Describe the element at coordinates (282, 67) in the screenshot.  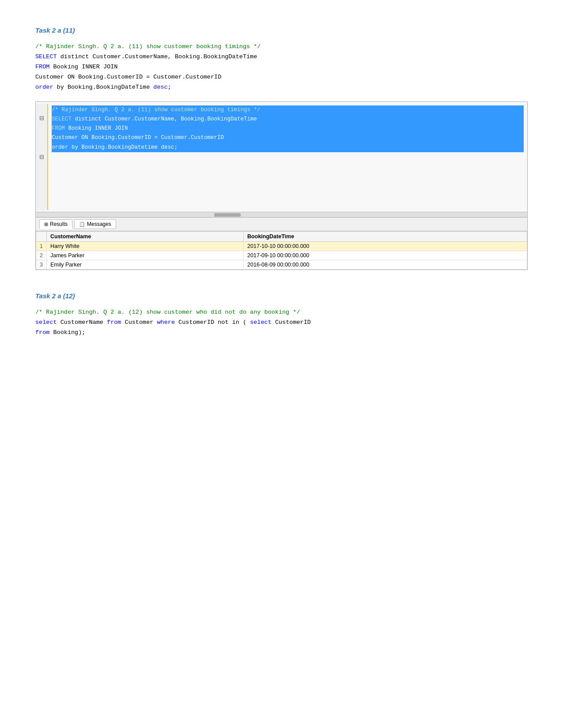
I see `code-block-11: /* Rajinder Singh. Q 2 a. (11) show cust…` at that location.